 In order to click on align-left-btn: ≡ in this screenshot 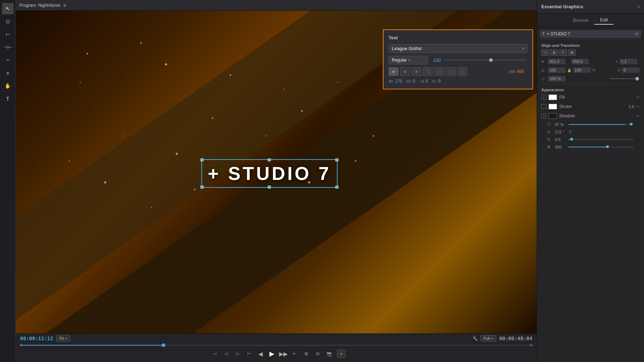, I will do `click(394, 72)`.